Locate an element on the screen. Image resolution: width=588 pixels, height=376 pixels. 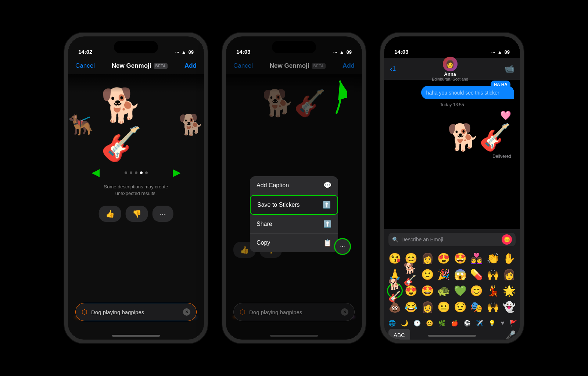
right-arrow-icon: ▶ is located at coordinates (176, 173).